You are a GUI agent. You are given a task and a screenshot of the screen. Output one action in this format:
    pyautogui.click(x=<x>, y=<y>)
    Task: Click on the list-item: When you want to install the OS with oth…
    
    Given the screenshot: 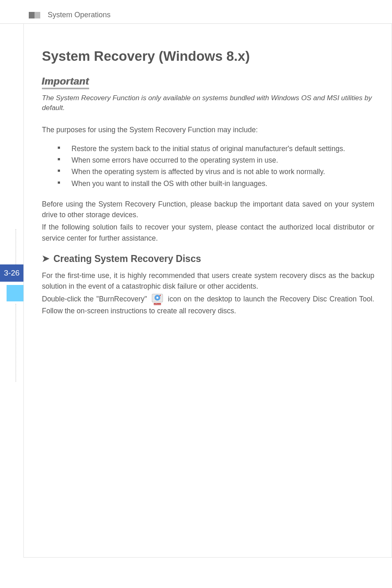 What is the action you would take?
    pyautogui.click(x=216, y=184)
    